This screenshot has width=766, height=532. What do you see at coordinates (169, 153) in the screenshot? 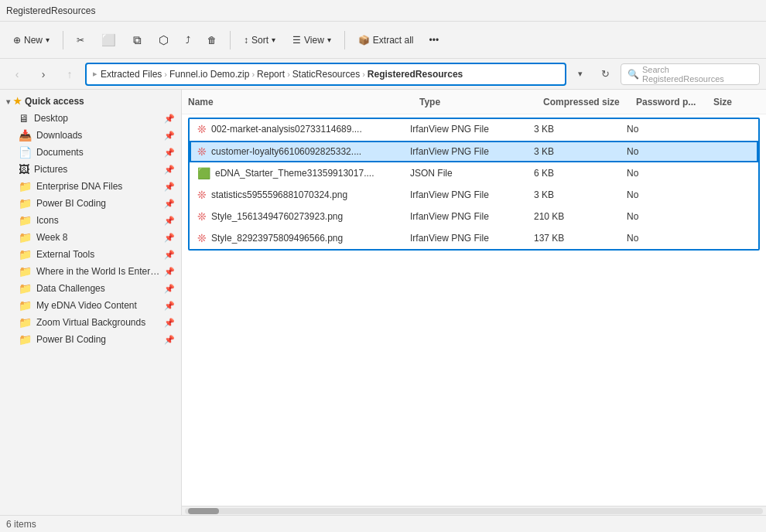
I see `documents-pin-icon: 📌` at bounding box center [169, 153].